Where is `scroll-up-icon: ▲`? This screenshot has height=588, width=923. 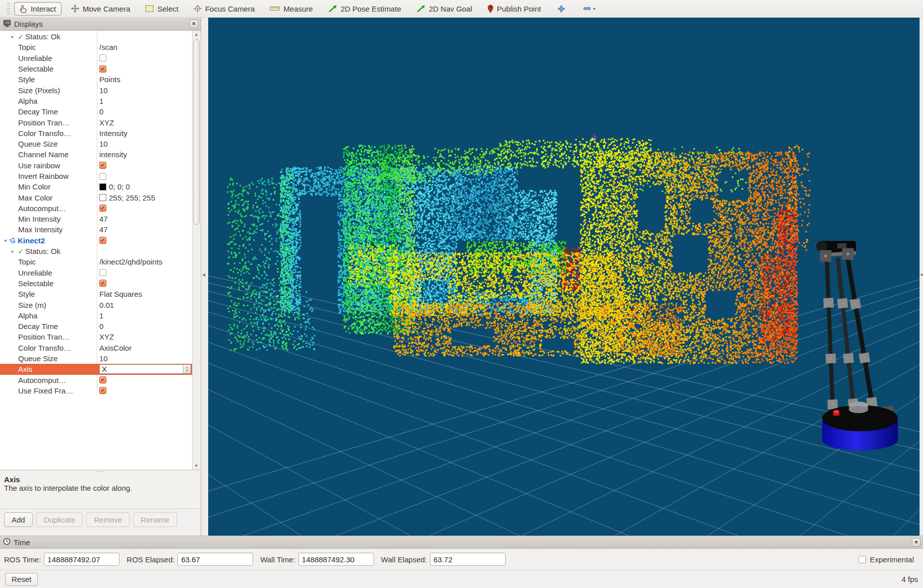
scroll-up-icon: ▲ is located at coordinates (197, 34).